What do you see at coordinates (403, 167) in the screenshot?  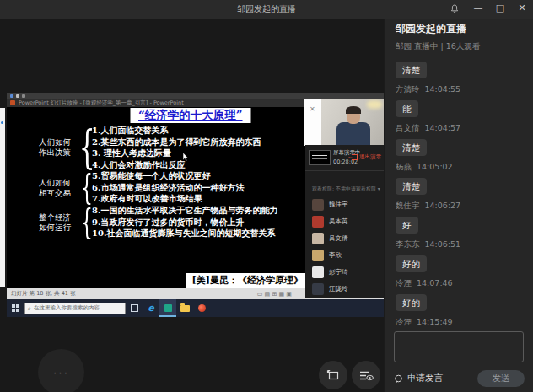 I see `message-sender: 杨燕` at bounding box center [403, 167].